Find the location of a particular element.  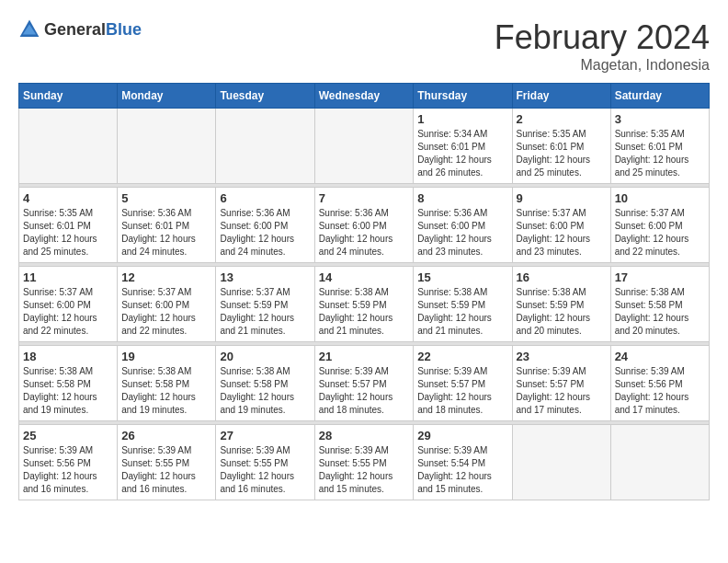

weekday-header-sunday: Sunday is located at coordinates (68, 96).